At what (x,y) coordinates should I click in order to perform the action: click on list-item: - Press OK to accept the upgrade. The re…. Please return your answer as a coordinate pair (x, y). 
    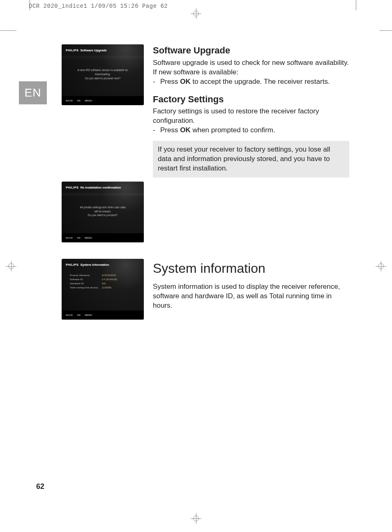
    Looking at the image, I should click on (251, 82).